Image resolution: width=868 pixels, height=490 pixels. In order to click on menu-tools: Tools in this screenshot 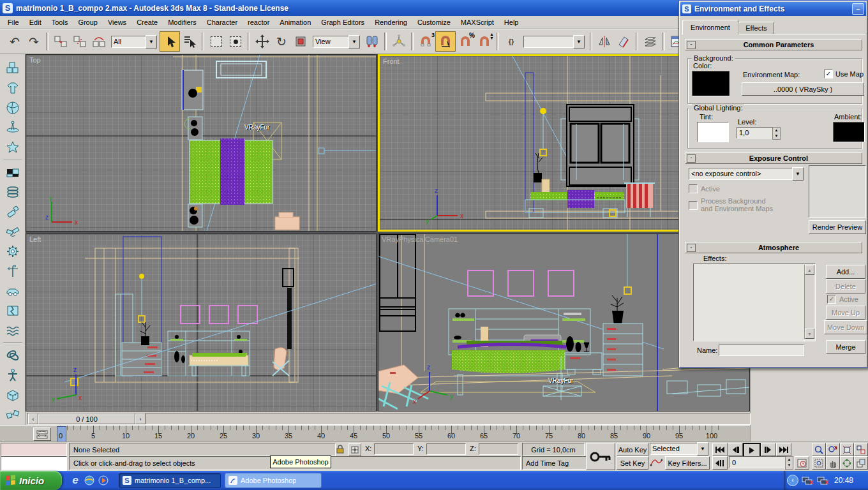, I will do `click(60, 22)`.